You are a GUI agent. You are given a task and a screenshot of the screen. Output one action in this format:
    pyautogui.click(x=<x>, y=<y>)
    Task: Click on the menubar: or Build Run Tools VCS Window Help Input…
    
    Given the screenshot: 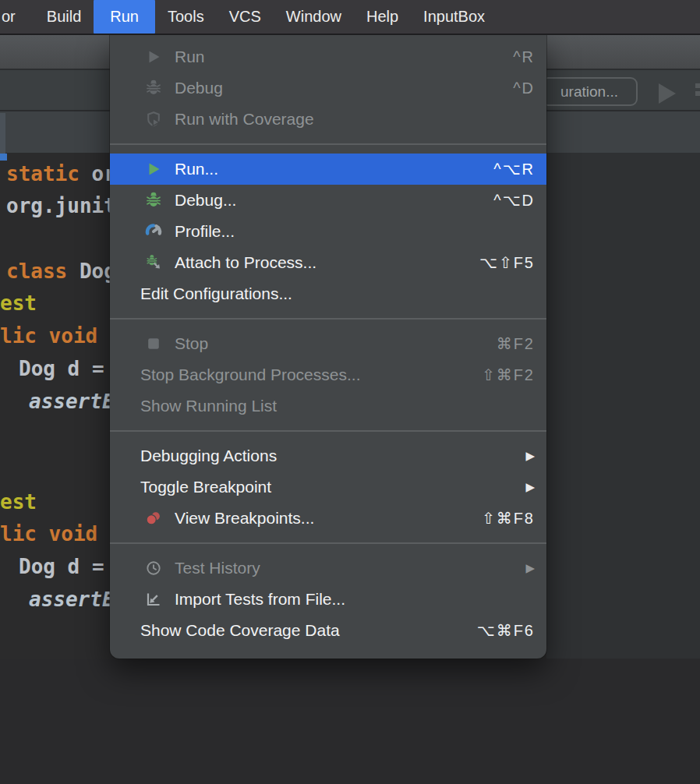 What is the action you would take?
    pyautogui.click(x=350, y=17)
    